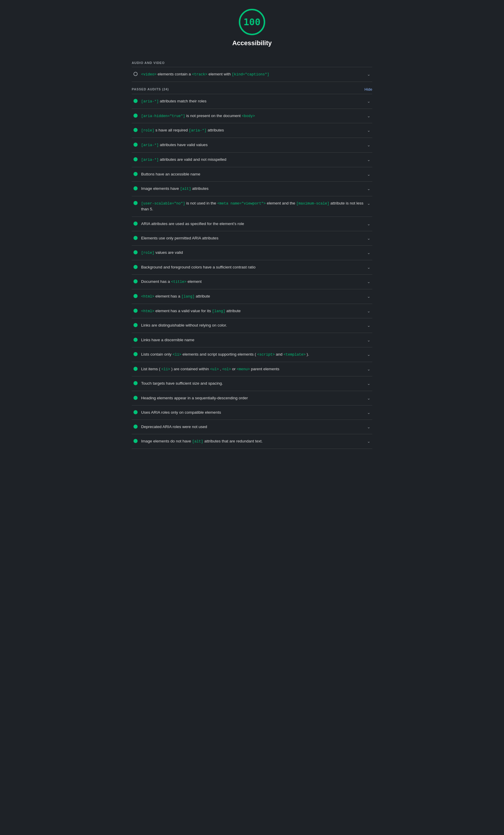  I want to click on audit-text: ARIA attributes are used as specified fo…, so click(252, 224).